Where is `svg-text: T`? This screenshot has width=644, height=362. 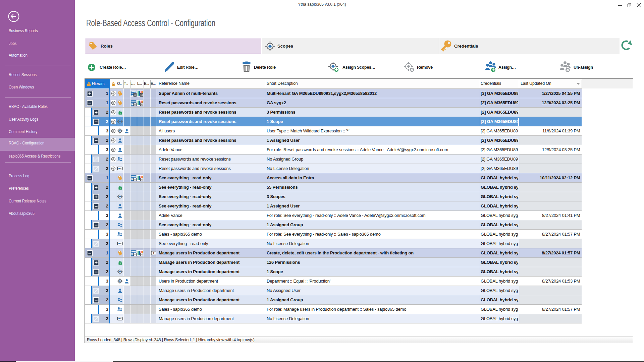
svg-text: T is located at coordinates (154, 253).